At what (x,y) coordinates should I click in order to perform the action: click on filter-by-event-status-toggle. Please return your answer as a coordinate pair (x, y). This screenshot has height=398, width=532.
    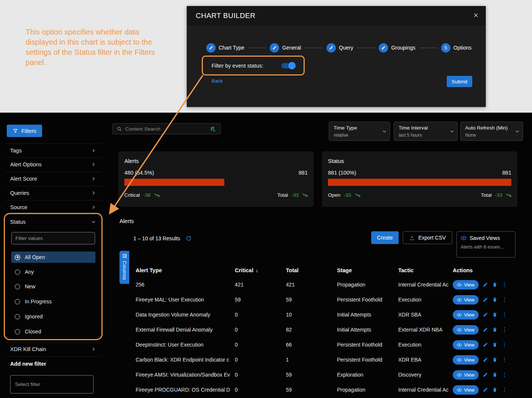
    Looking at the image, I should click on (288, 66).